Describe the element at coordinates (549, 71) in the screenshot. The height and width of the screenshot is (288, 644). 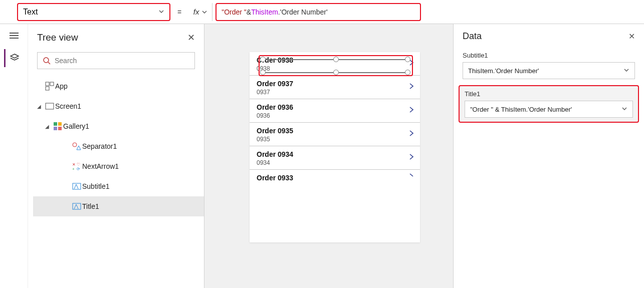
I see `field-input-subtitle1: ThisItem.'Order Number'` at that location.